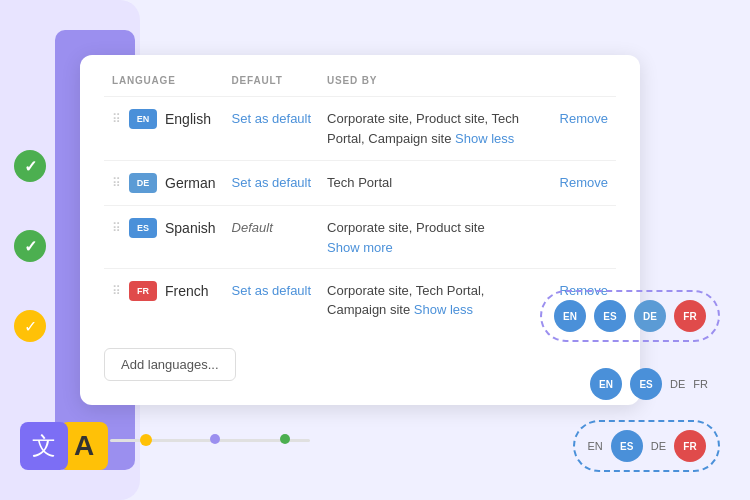 The height and width of the screenshot is (500, 750). I want to click on badge-es-top: ES, so click(610, 316).